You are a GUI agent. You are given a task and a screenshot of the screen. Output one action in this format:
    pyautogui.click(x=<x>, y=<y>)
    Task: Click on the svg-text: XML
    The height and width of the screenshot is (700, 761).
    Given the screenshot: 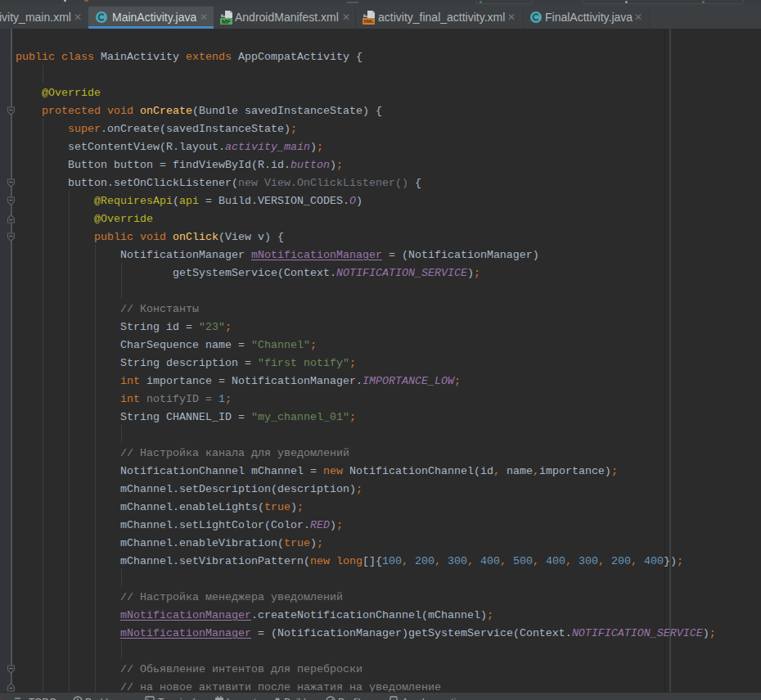 What is the action you would take?
    pyautogui.click(x=368, y=21)
    